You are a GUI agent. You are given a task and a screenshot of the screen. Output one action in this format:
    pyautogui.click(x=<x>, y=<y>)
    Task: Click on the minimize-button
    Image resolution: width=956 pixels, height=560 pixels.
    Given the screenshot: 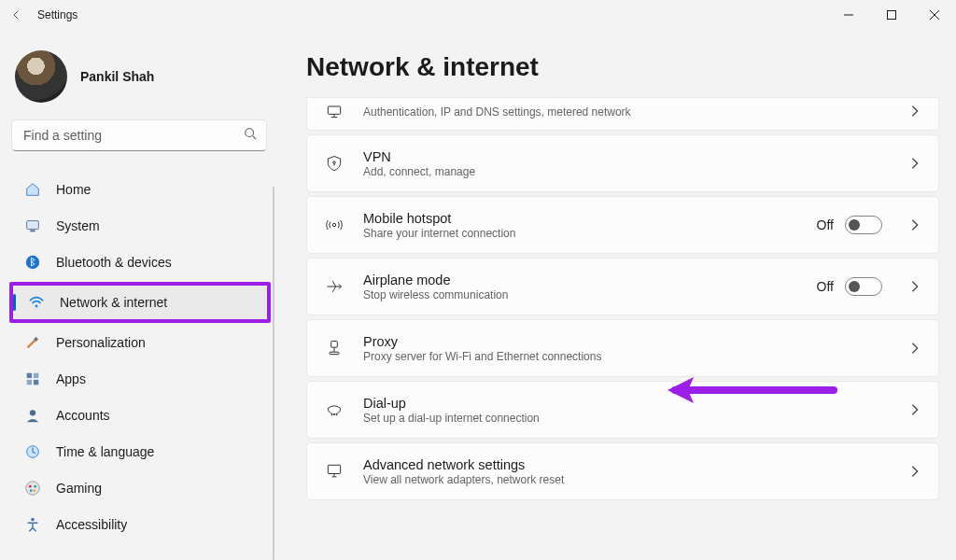 What is the action you would take?
    pyautogui.click(x=849, y=15)
    